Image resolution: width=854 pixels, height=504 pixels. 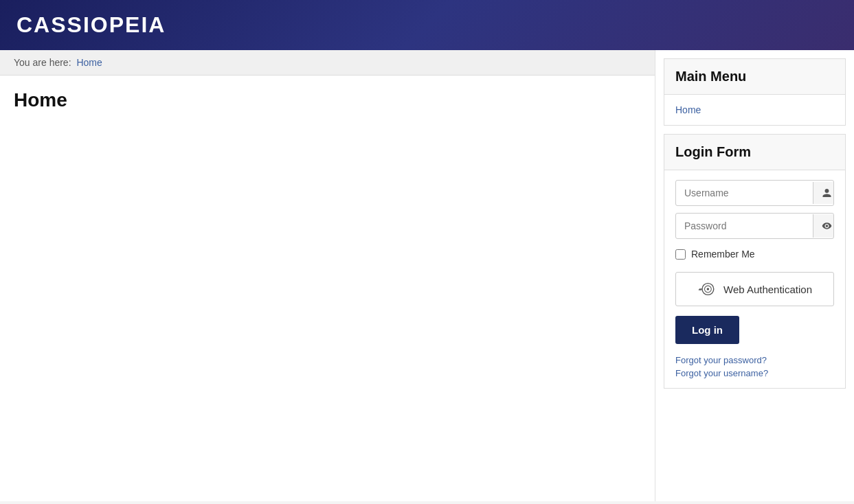 I want to click on breadcrumb-label: You are here:, so click(x=43, y=62).